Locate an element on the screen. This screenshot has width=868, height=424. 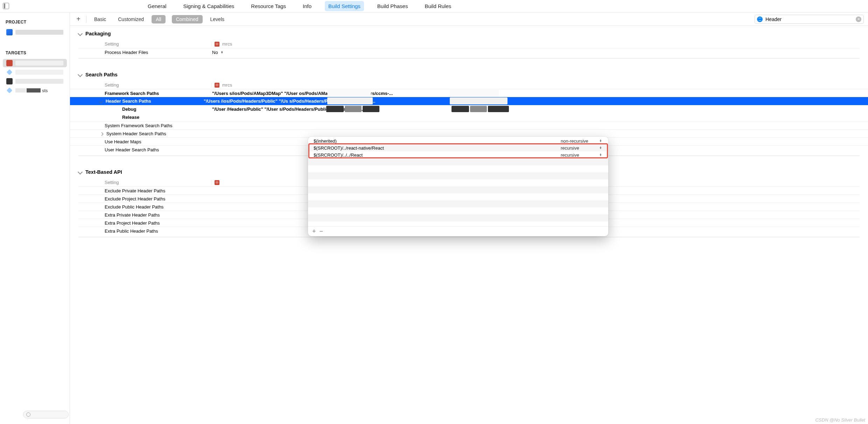
tab-build-settings: Build Settings is located at coordinates (344, 6).